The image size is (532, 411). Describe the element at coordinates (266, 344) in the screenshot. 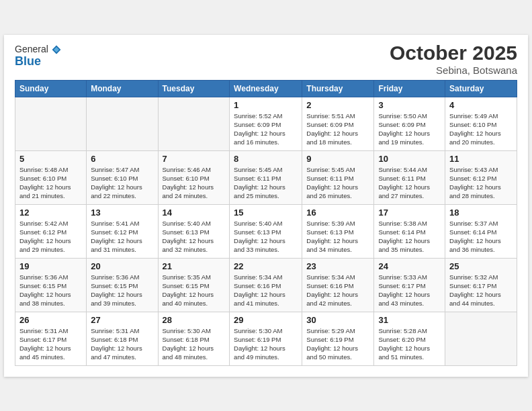

I see `day-info: Sunrise: 5:30 AM Sunset: 6:19 PM Dayligh…` at that location.